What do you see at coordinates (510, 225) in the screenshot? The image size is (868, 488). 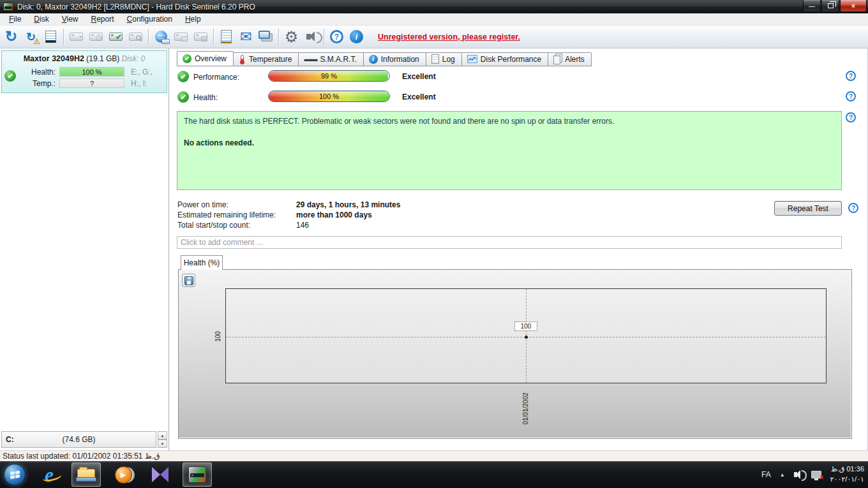 I see `detail-row: Total start/stop count: 146` at bounding box center [510, 225].